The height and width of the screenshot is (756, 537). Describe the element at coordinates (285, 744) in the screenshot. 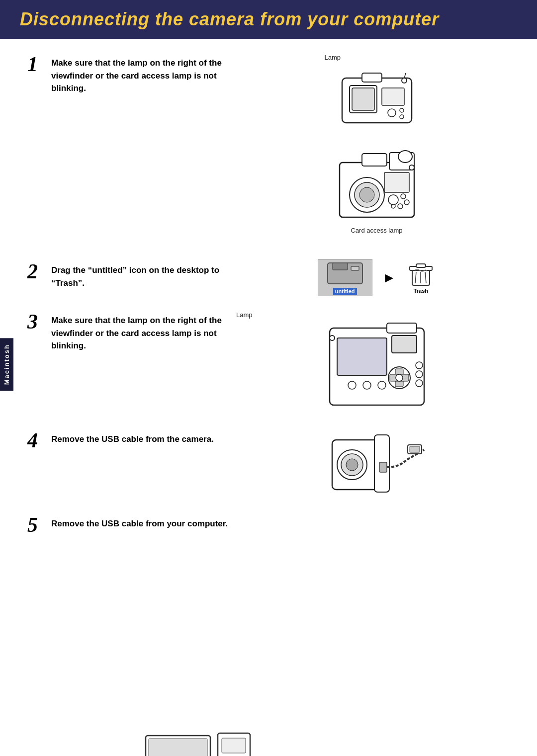

I see `computer-usb-icon` at that location.